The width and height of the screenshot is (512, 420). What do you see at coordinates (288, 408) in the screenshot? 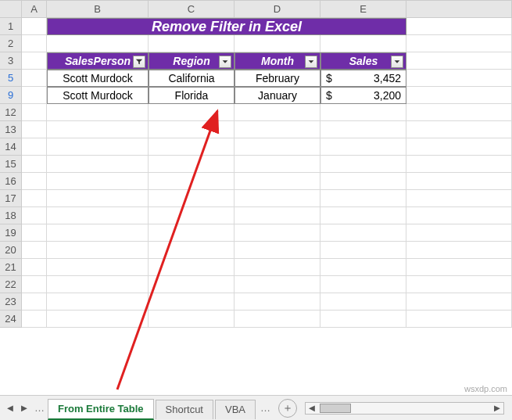
I see `new-sheet-button: ＋` at bounding box center [288, 408].